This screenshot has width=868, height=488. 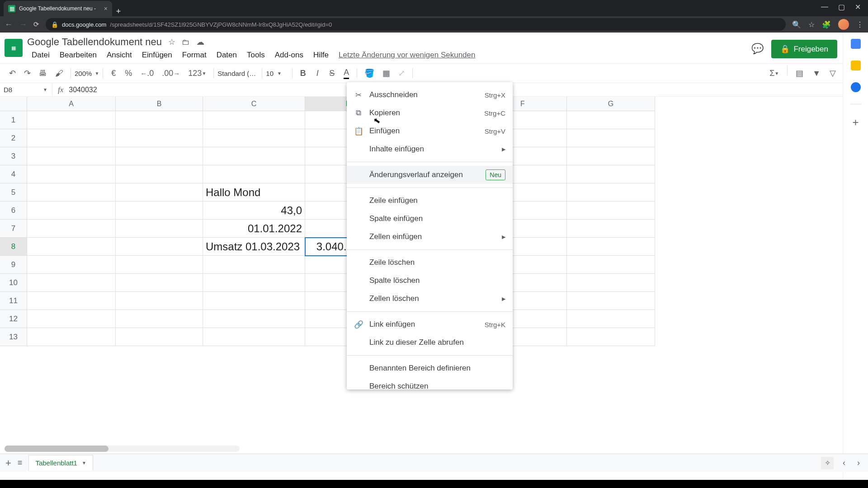 I want to click on reload-button: ⟳, so click(x=36, y=24).